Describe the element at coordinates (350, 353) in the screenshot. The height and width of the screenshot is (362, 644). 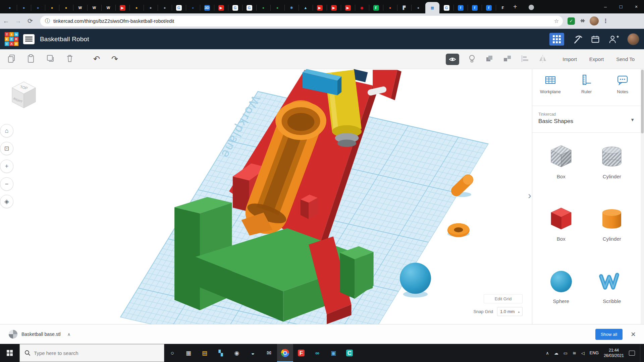
I see `taskbar-app: C` at that location.